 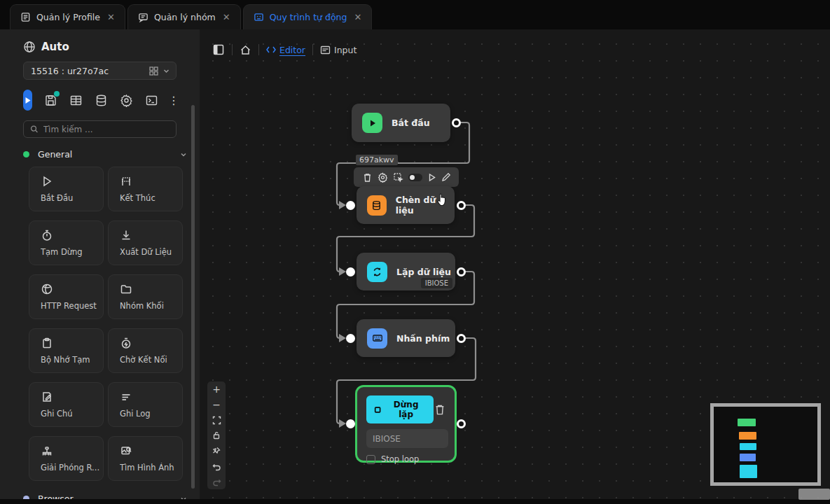 What do you see at coordinates (47, 451) in the screenshot?
I see `broom-icon` at bounding box center [47, 451].